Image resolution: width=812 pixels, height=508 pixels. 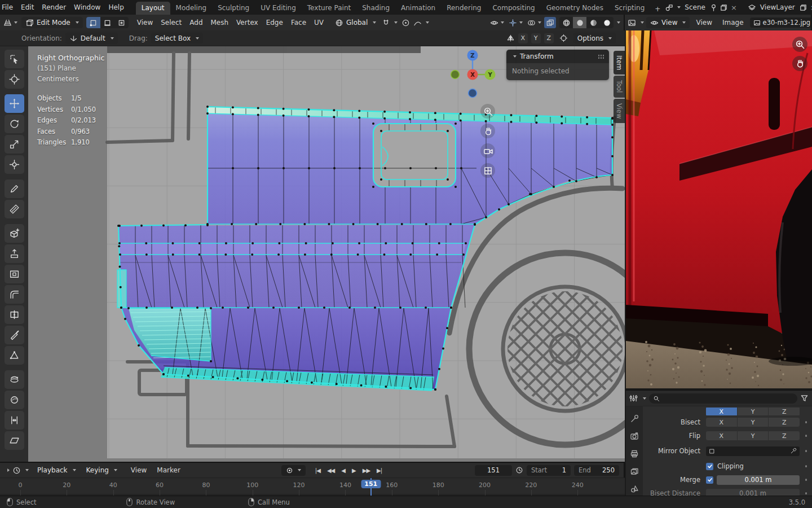 I want to click on timeline-editor-icon, so click(x=17, y=471).